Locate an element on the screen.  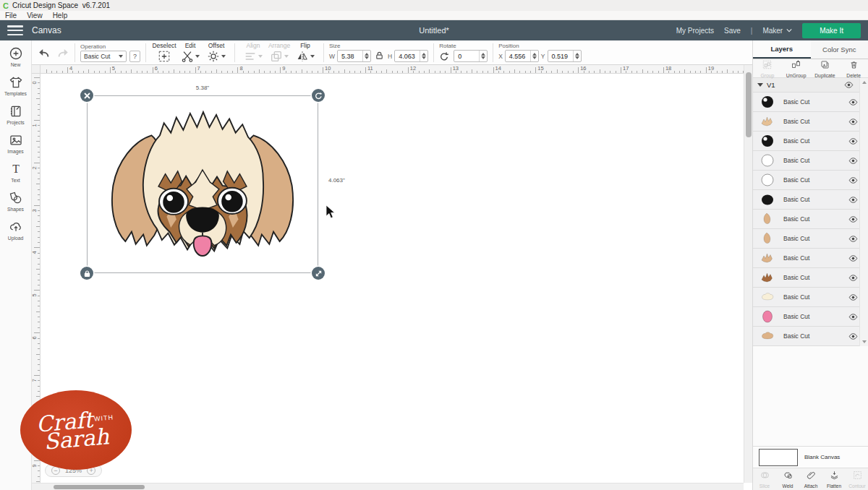
tab-layers: Layers is located at coordinates (782, 49).